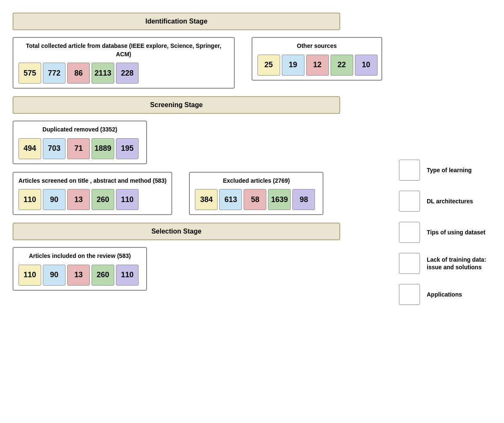 The image size is (504, 423). Describe the element at coordinates (197, 142) in the screenshot. I see `screening-row-1: Duplicated removed (3352) 494 703 71 188…` at that location.